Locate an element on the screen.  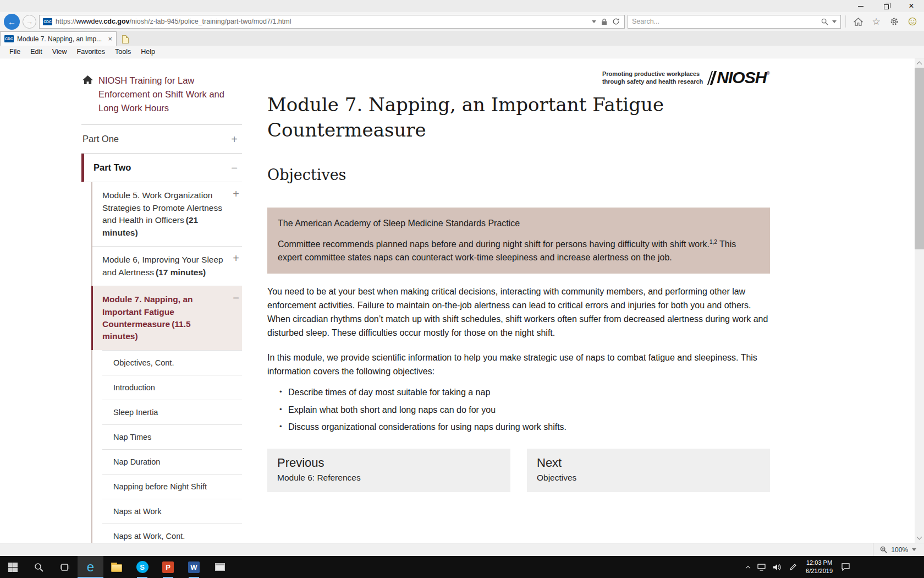
feedback-toolbar-button is located at coordinates (912, 21).